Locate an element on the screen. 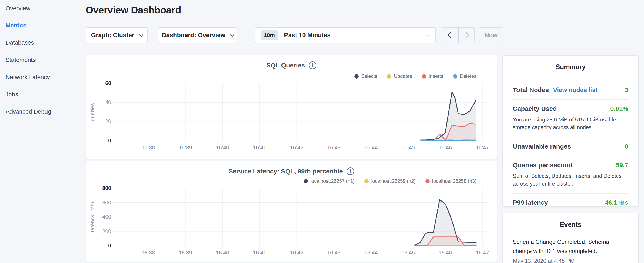 The width and height of the screenshot is (644, 263). chevron-right-icon is located at coordinates (466, 35).